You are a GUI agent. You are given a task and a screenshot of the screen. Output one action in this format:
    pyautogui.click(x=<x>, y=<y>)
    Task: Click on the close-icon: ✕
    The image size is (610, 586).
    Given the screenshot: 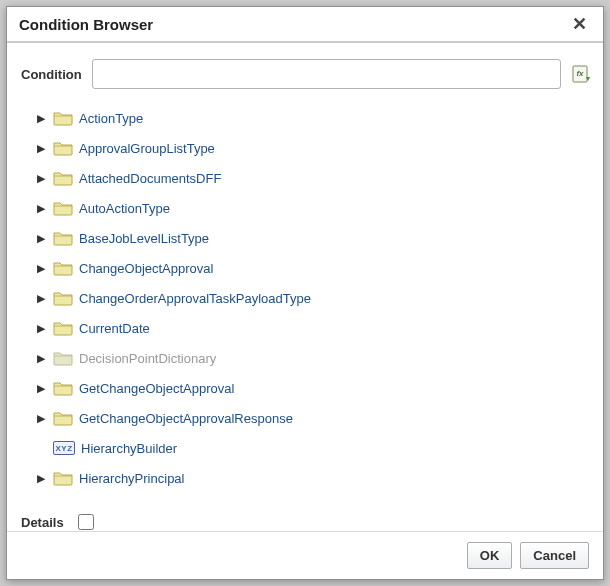 What is the action you would take?
    pyautogui.click(x=580, y=24)
    